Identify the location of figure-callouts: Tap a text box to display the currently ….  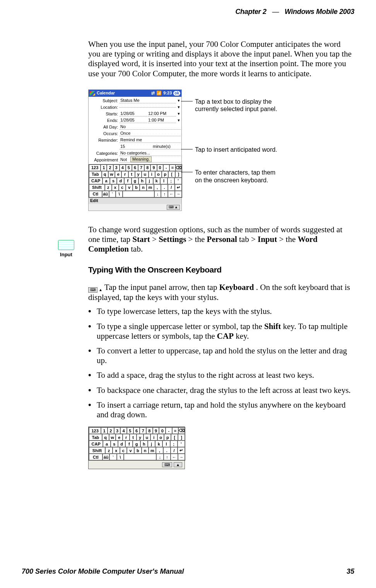
(239, 144).